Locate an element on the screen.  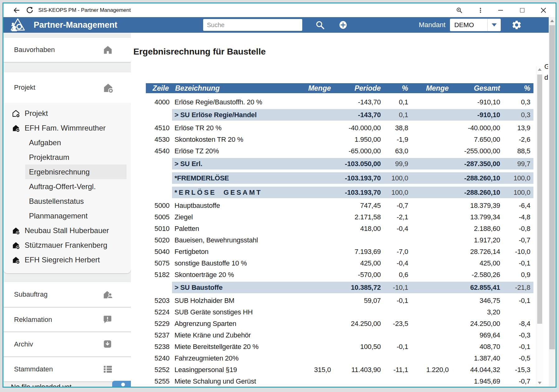
table-cell: 5010 is located at coordinates (159, 229).